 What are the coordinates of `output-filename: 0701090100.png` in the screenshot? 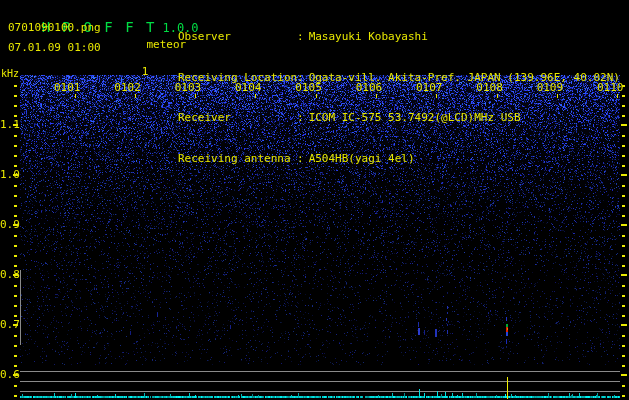 It's located at (54, 28).